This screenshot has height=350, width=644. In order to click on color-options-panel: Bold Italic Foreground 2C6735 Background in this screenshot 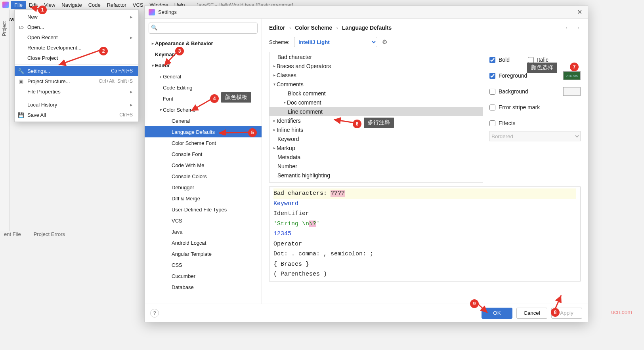, I will do `click(535, 117)`.